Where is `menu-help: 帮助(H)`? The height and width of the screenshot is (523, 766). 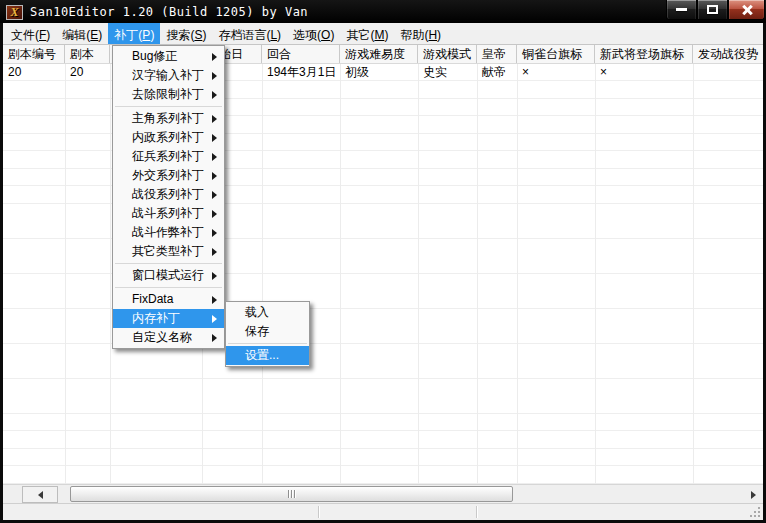 menu-help: 帮助(H) is located at coordinates (420, 34).